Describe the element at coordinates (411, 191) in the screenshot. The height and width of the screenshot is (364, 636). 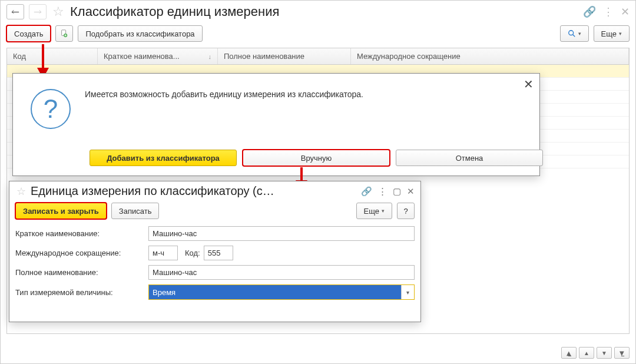
I see `close-icon: ✕` at that location.